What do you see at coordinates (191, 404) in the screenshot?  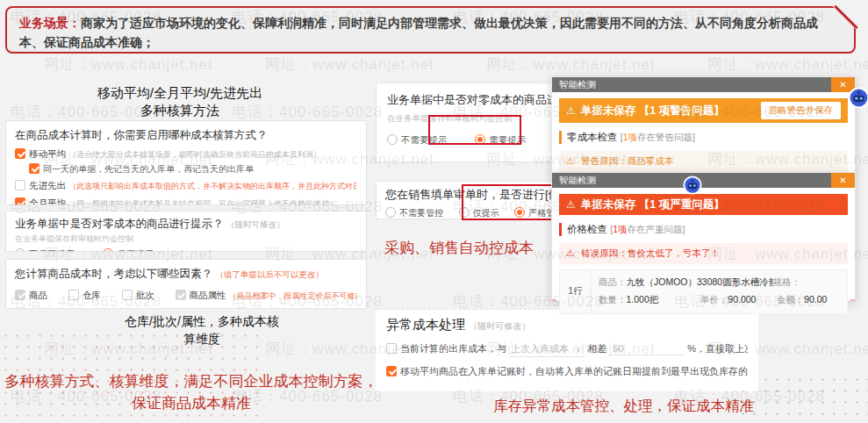 I see `annotation-scheme-line2: 保证商品成本精准` at bounding box center [191, 404].